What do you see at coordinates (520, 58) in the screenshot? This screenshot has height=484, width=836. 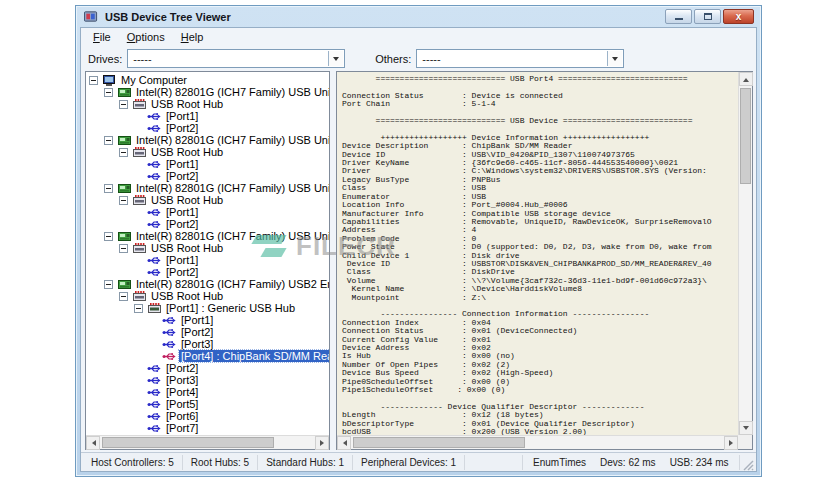 I see `others-combobox: -----` at bounding box center [520, 58].